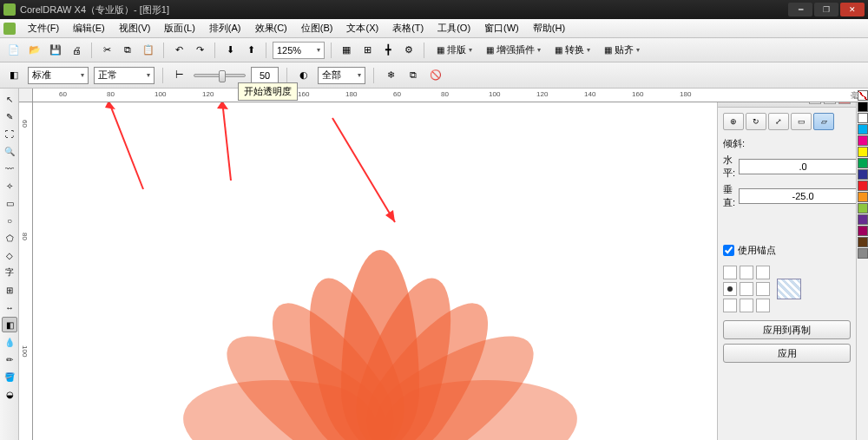 This screenshot has height=440, width=868. Describe the element at coordinates (89, 28) in the screenshot. I see `menu-编辑: 编辑(E)` at that location.